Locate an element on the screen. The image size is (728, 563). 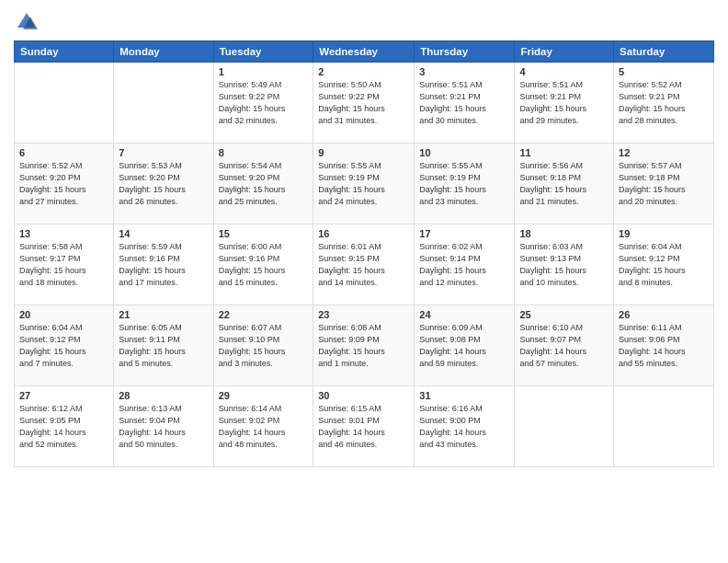
day-number: 9 is located at coordinates (364, 153).